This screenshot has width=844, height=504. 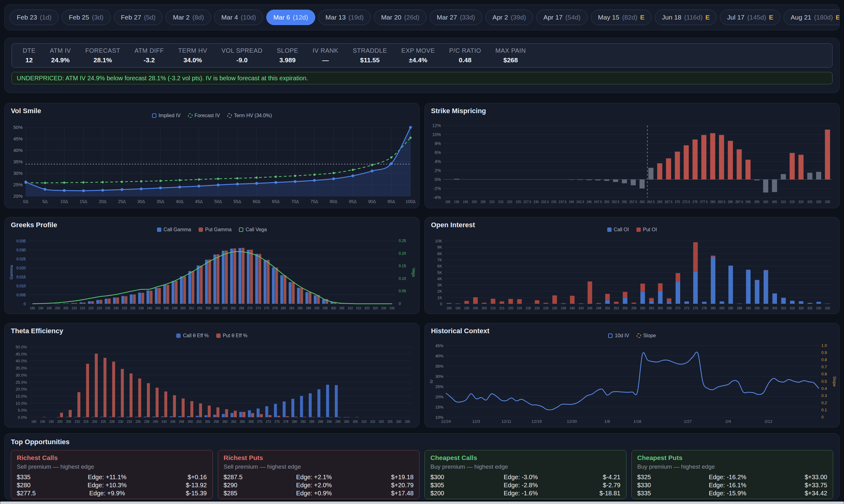 I want to click on expiration-tab-feb-25: Feb 25(3d), so click(x=86, y=17).